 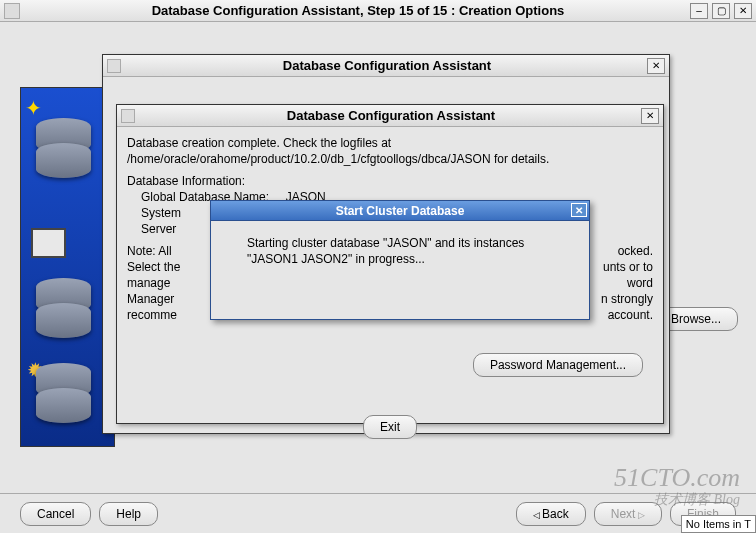 What do you see at coordinates (551, 514) in the screenshot?
I see `back-button: Back` at bounding box center [551, 514].